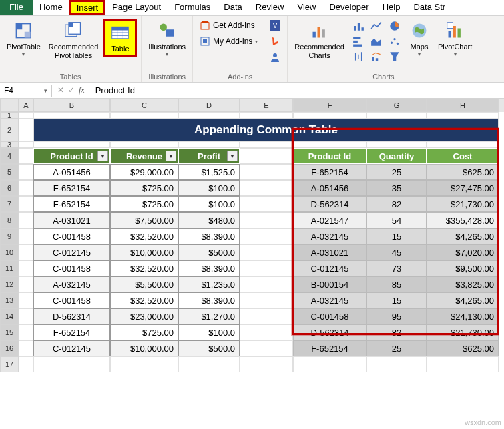 The height and width of the screenshot is (429, 504). What do you see at coordinates (330, 252) in the screenshot?
I see `cell: A-031021` at bounding box center [330, 252].